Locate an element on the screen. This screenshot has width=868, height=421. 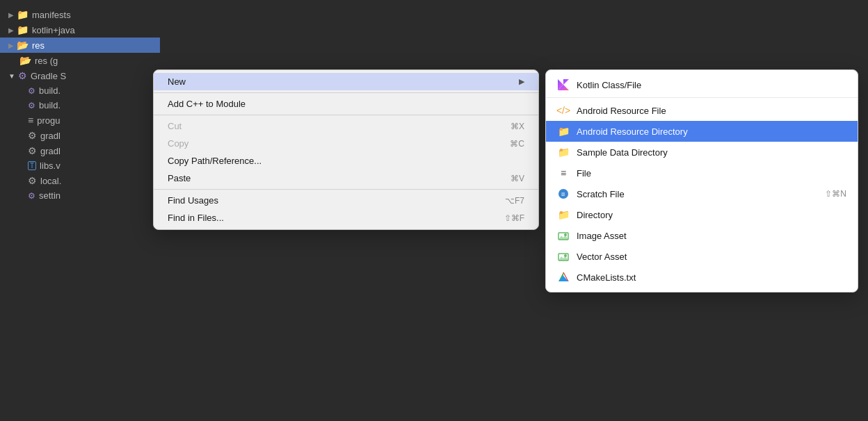
sidebar-item-label: local. is located at coordinates (51, 181).